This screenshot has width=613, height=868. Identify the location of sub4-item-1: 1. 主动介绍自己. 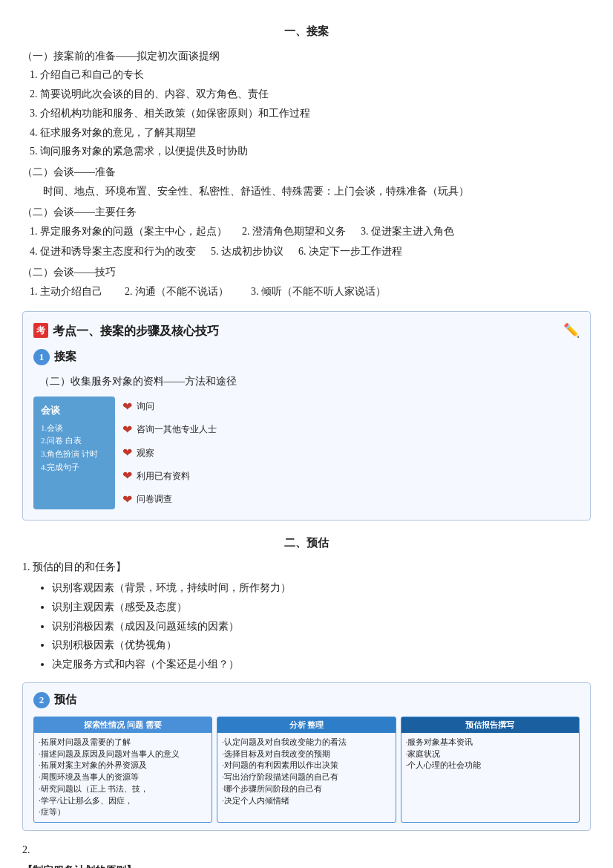
(66, 292).